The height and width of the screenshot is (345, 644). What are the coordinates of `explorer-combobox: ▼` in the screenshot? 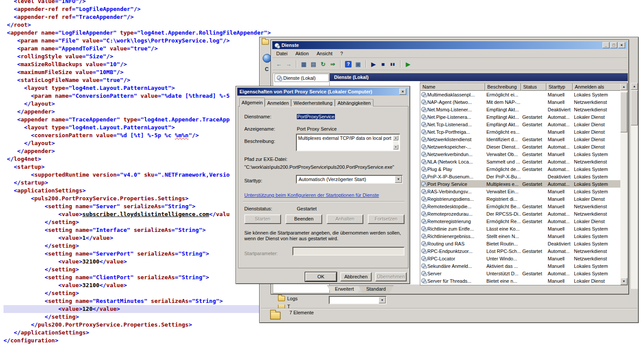 It's located at (358, 300).